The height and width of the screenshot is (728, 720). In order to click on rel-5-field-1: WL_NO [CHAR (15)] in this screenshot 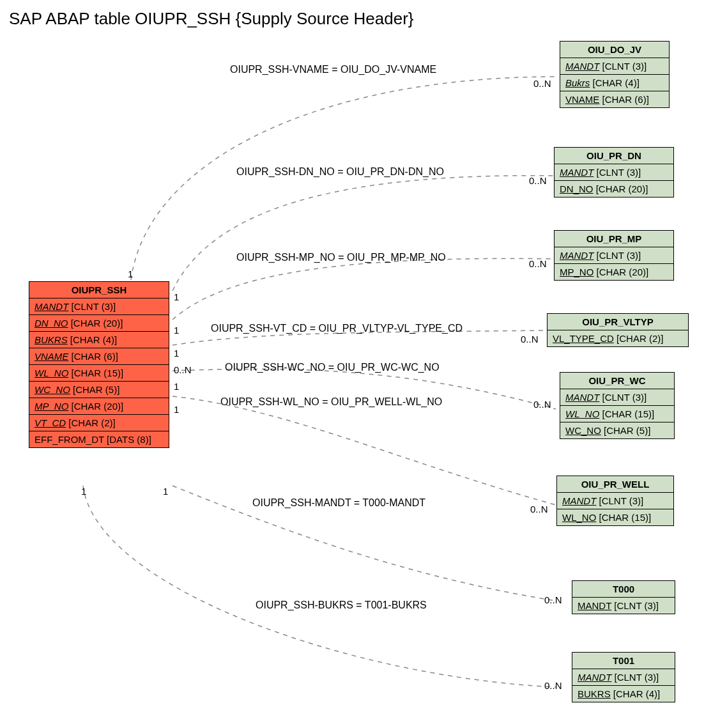, I will do `click(615, 518)`.